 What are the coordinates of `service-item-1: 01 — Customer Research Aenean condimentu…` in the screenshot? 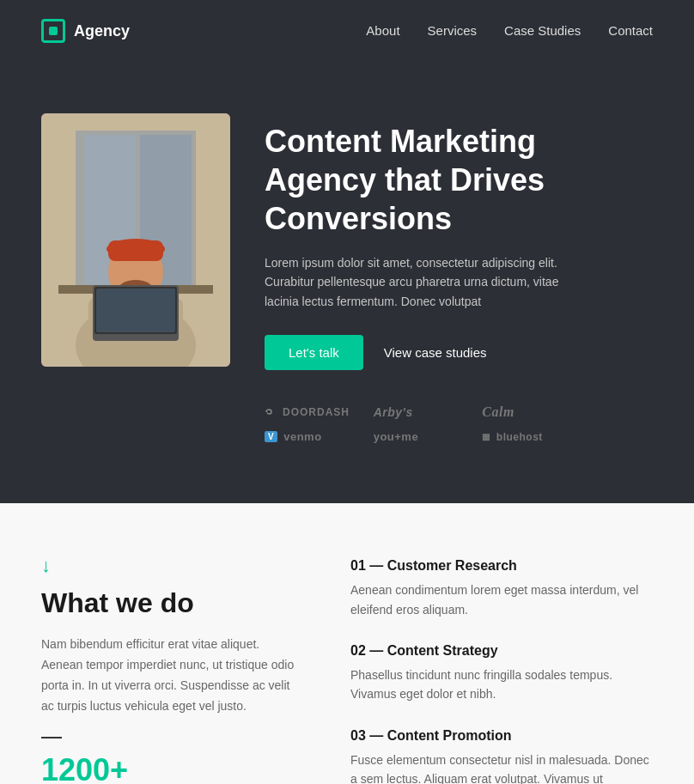 It's located at (502, 589).